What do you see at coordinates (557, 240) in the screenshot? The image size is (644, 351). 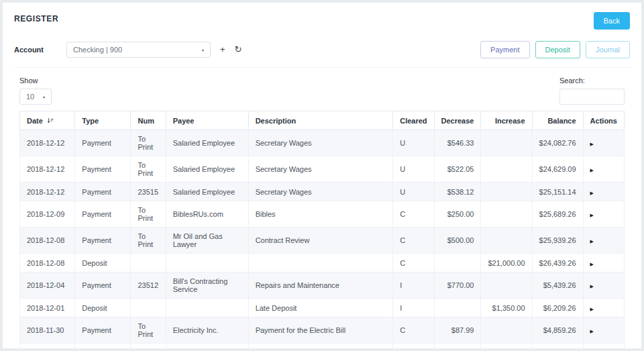 I see `cell-balance: $25,939.26` at bounding box center [557, 240].